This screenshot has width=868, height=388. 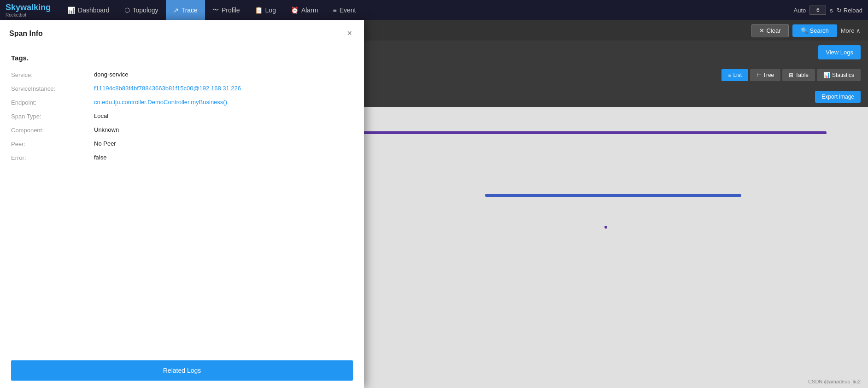 What do you see at coordinates (839, 75) in the screenshot?
I see `statistics-view-button: 📊 Statistics` at bounding box center [839, 75].